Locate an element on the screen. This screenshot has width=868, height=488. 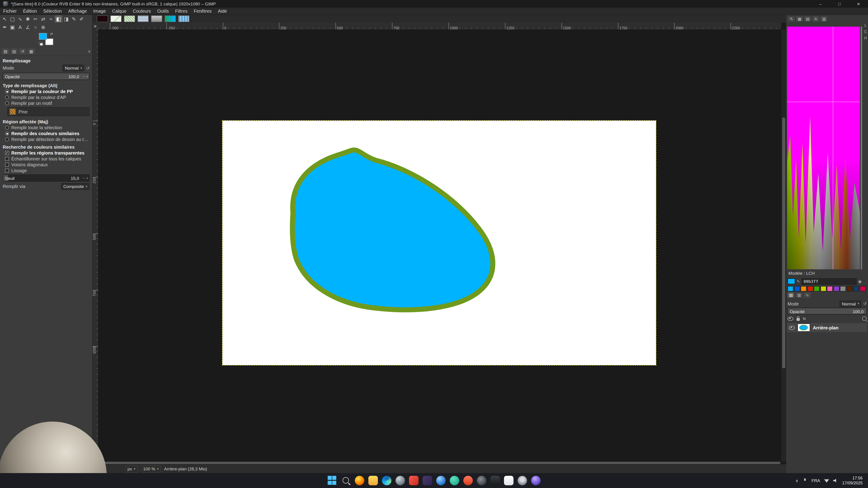
tab-gradients-icon: ▤ is located at coordinates (808, 19).